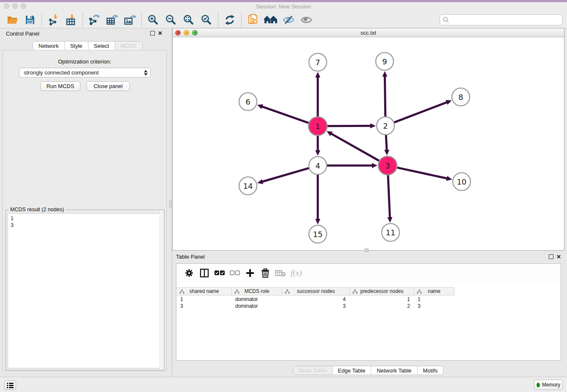 The width and height of the screenshot is (567, 392). Describe the element at coordinates (85, 34) in the screenshot. I see `control-panel-header: Control Panel ✕` at that location.